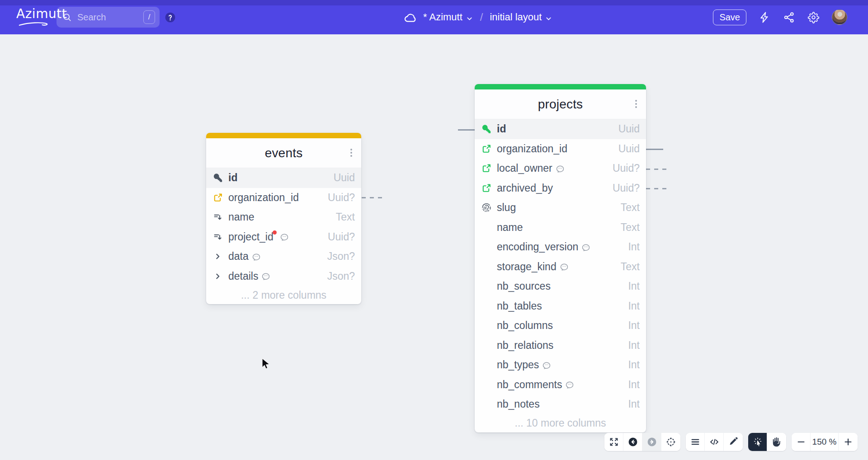 Image resolution: width=868 pixels, height=460 pixels. Describe the element at coordinates (448, 17) in the screenshot. I see `project-selector: * Azimutt` at that location.